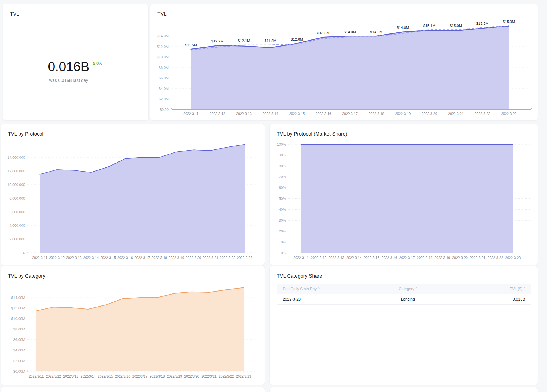 This screenshot has width=547, height=392. What do you see at coordinates (162, 14) in the screenshot?
I see `tvl-chart-title: TVL` at bounding box center [162, 14].